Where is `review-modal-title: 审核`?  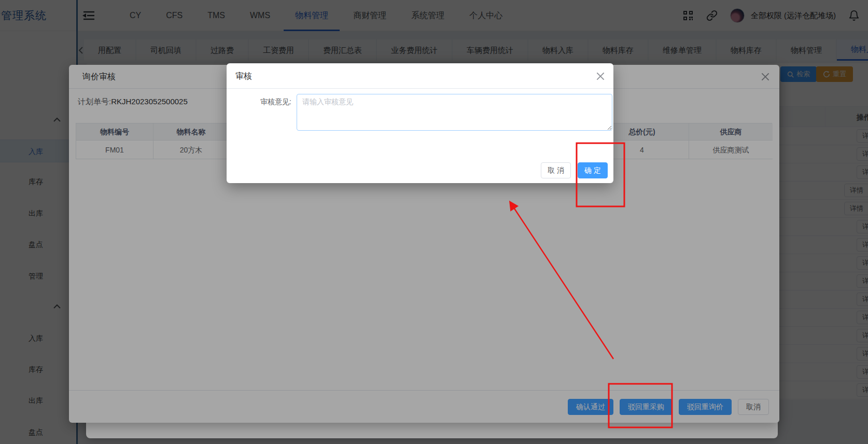
review-modal-title: 审核 is located at coordinates (244, 76).